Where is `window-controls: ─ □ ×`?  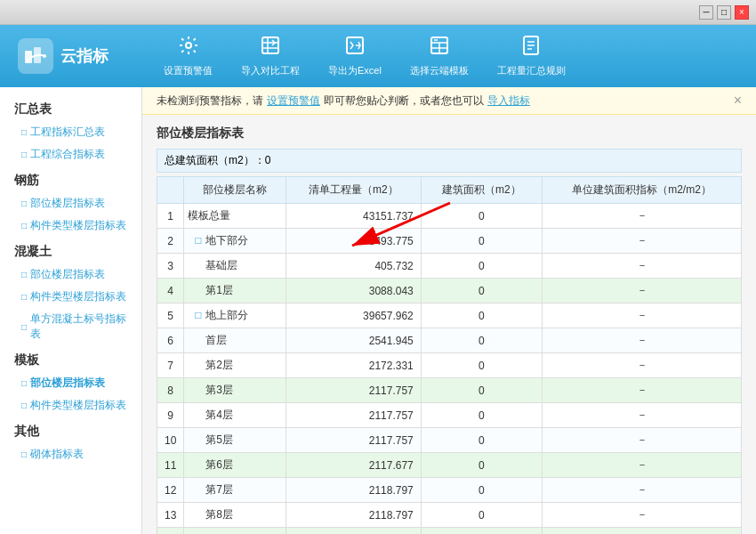 window-controls: ─ □ × is located at coordinates (724, 12).